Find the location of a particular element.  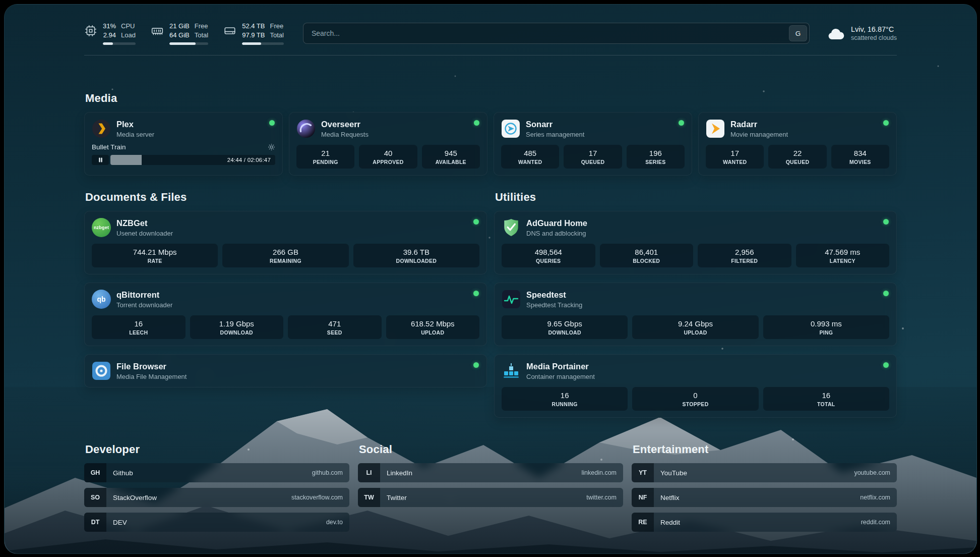

service-subtitle: DNS and adblocking is located at coordinates (557, 233).